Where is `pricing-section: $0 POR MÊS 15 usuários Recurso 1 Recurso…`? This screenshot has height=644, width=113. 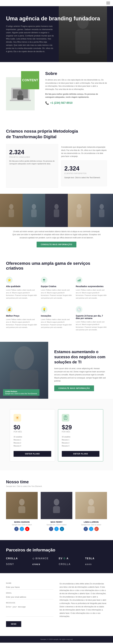
pricing-section: $0 POR MÊS 15 usuários Recurso 1 Recurso… is located at coordinates (56, 434).